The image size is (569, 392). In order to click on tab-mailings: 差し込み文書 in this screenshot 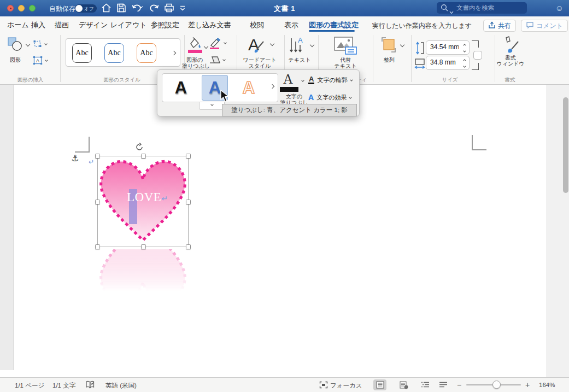, I will do `click(210, 25)`.